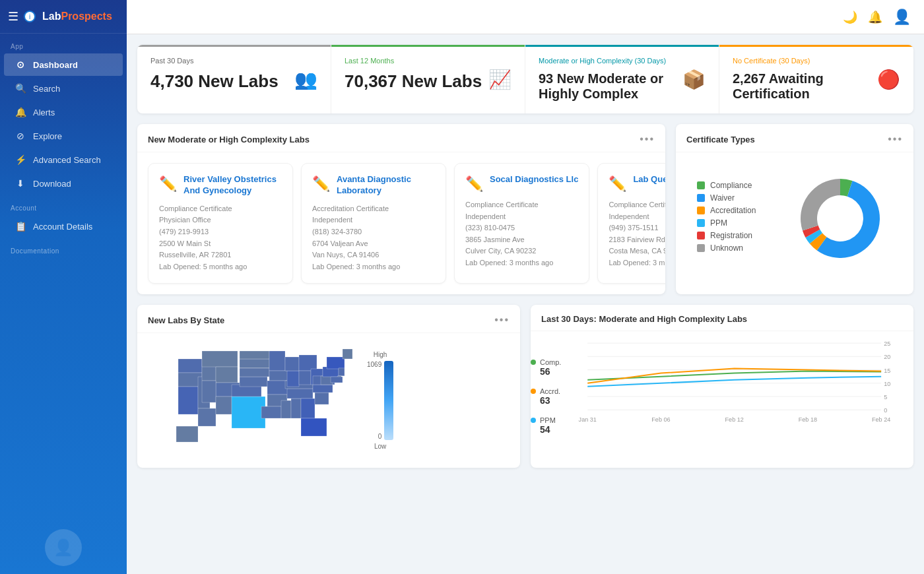 This screenshot has height=574, width=924. What do you see at coordinates (888, 79) in the screenshot?
I see `stat-icon-nocert: 🔴` at bounding box center [888, 79].